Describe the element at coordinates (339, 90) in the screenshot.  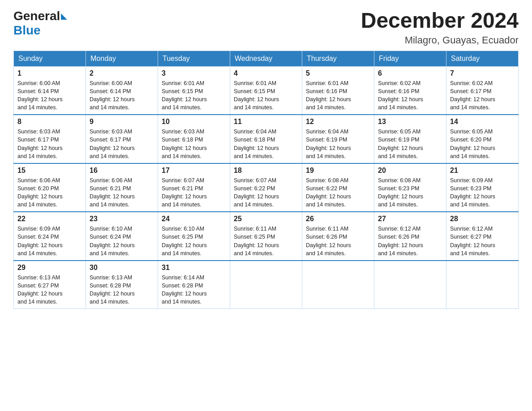
I see `table-row: 5Sunrise: 6:01 AMSunset: 6:16 PMDaylight…` at that location.